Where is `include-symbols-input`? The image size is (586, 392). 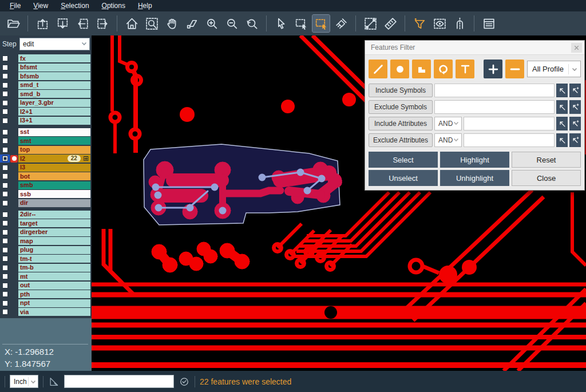
include-symbols-input is located at coordinates (494, 90).